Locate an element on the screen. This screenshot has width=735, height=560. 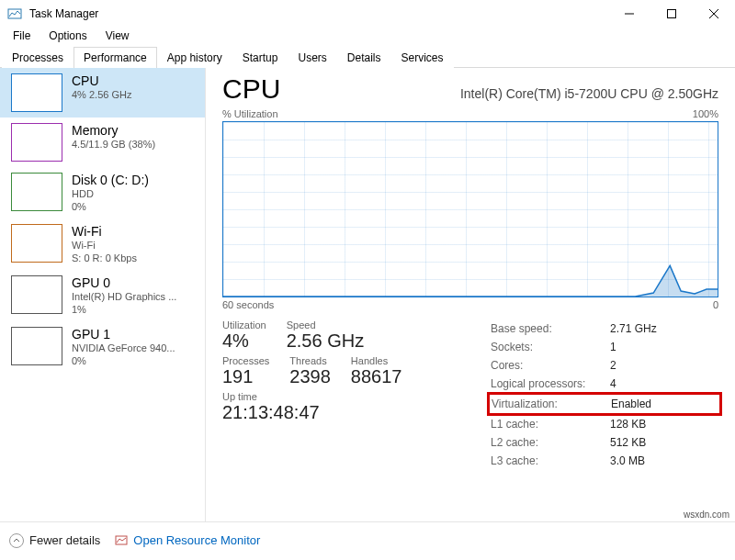
handles-label: Handles is located at coordinates (377, 361).